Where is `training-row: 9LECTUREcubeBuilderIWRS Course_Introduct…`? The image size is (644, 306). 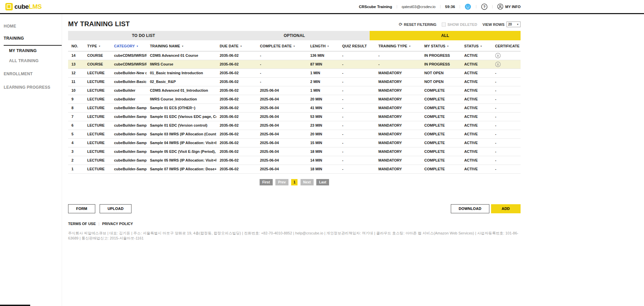
training-row: 9LECTUREcubeBuilderIWRS Course_Introduct… is located at coordinates (294, 99).